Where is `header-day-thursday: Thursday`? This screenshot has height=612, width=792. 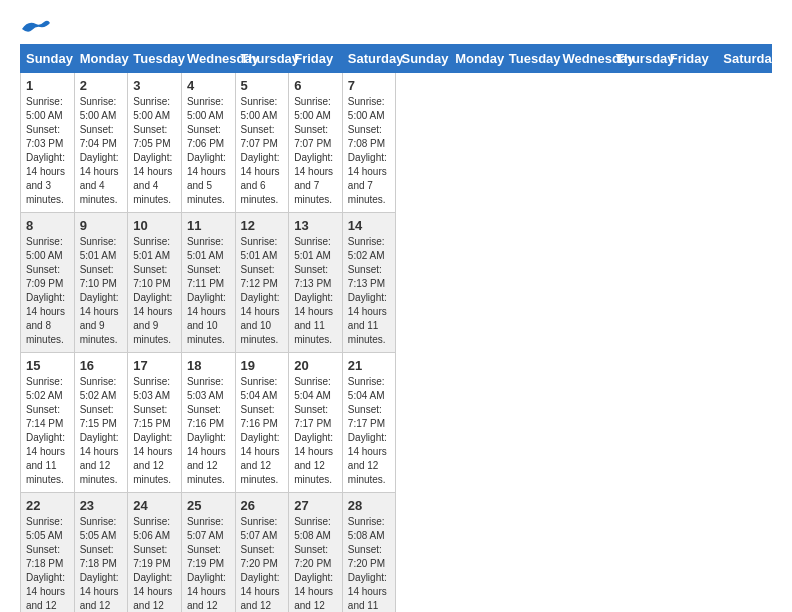 header-day-thursday: Thursday is located at coordinates (638, 59).